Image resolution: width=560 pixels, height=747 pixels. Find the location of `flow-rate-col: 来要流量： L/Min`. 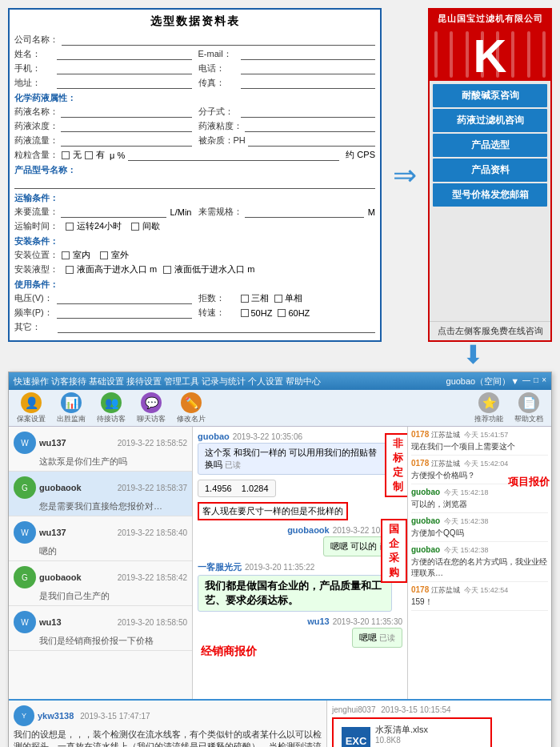

flow-rate-col: 来要流量： L/Min is located at coordinates (103, 211).